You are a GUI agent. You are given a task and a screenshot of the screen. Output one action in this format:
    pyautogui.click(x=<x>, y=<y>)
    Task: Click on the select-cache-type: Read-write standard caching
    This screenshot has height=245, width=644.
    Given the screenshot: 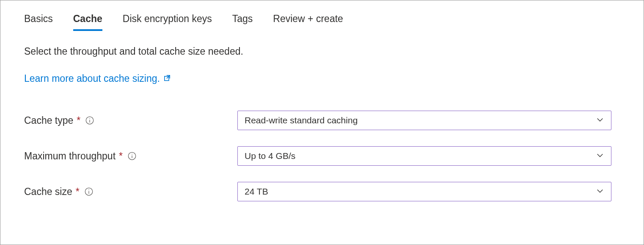 What is the action you would take?
    pyautogui.click(x=424, y=120)
    